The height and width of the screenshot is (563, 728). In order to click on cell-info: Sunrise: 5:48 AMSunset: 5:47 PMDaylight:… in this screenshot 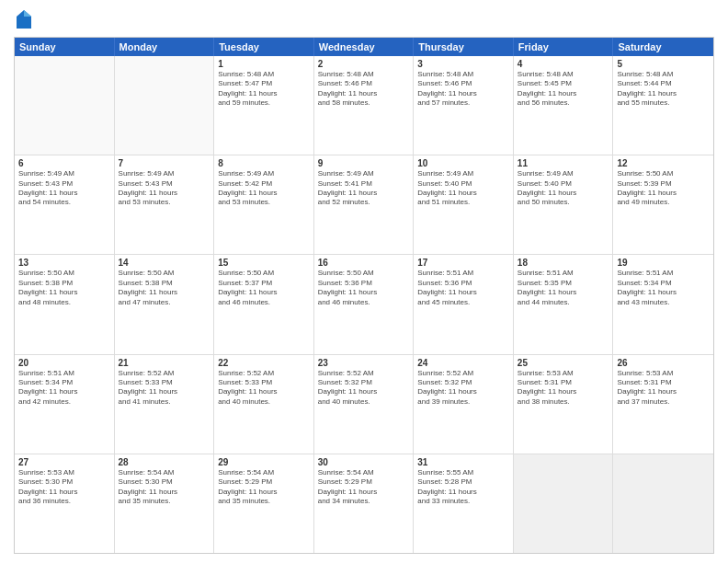, I will do `click(264, 89)`.